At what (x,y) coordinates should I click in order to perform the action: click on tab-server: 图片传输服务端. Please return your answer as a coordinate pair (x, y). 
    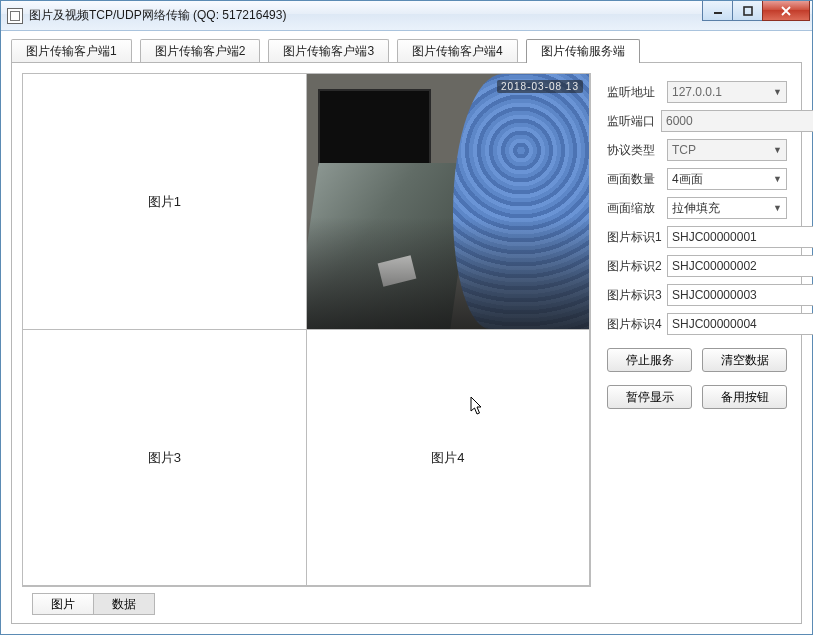
    Looking at the image, I should click on (583, 51).